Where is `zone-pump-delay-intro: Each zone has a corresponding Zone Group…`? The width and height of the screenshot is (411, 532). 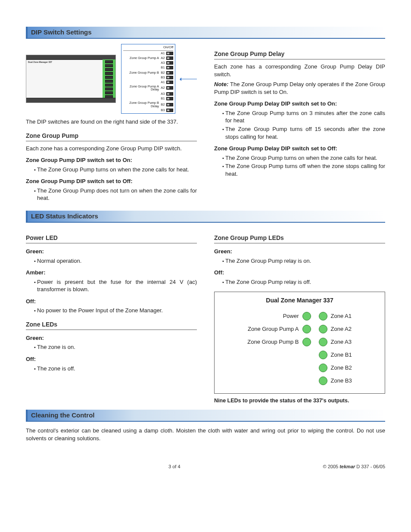 zone-pump-delay-intro: Each zone has a corresponding Zone Group… is located at coordinates (300, 71).